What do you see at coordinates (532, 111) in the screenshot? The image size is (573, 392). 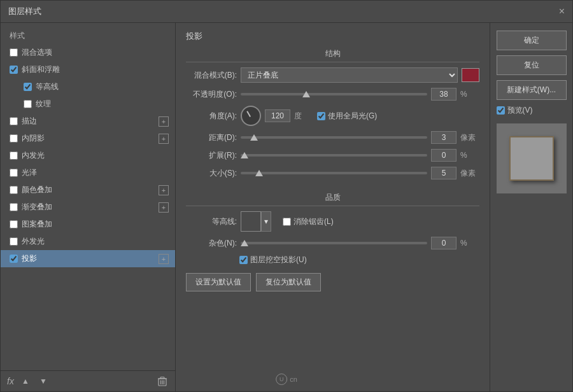 I see `preview-label: 预览(V)` at bounding box center [532, 111].